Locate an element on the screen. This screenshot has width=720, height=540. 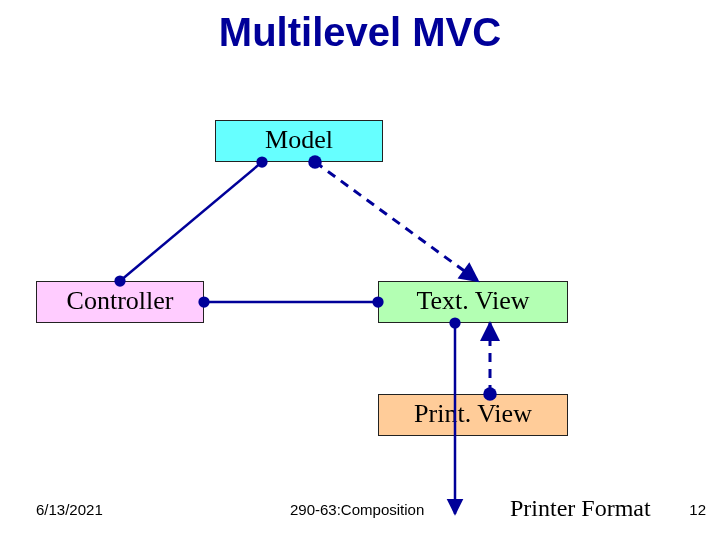
edge-model-textview is located at coordinates (396, 222).